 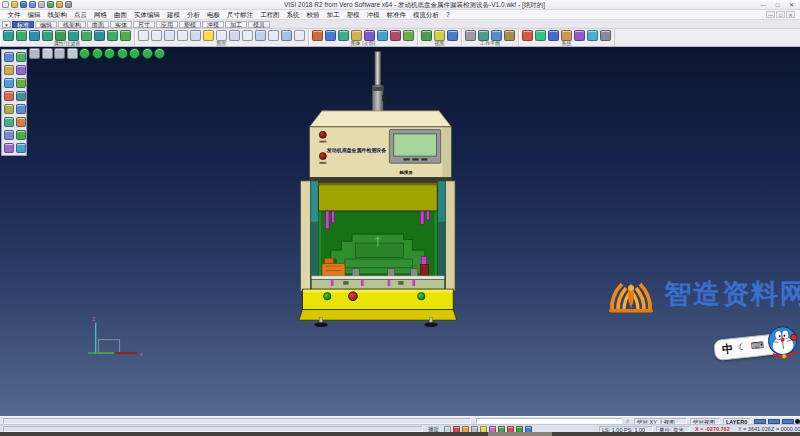 I want to click on menu-item-13: 校验, so click(x=313, y=15).